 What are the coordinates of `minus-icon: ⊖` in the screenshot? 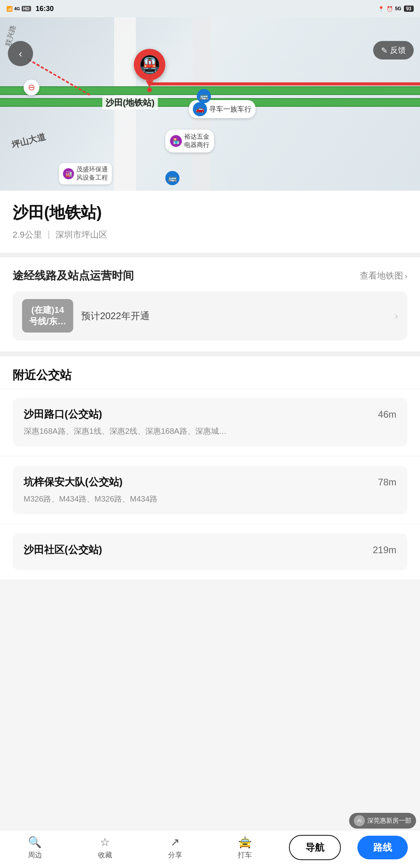 It's located at (31, 87).